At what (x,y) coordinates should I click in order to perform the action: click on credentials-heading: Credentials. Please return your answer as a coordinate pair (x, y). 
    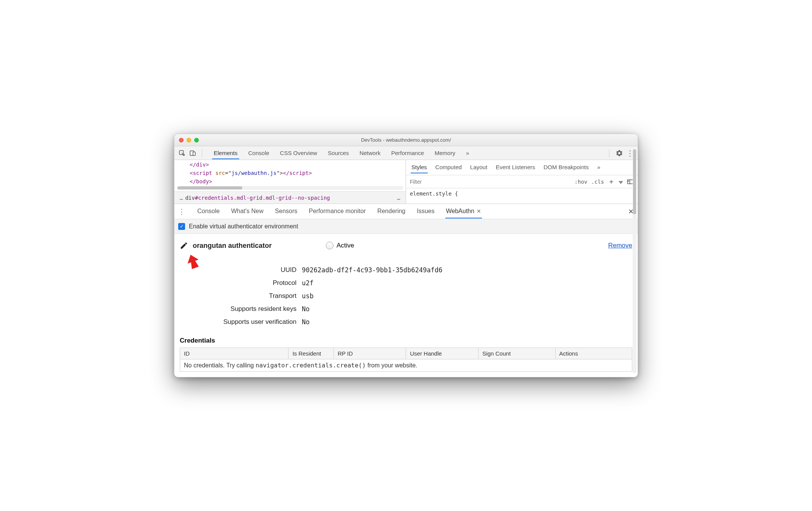
    Looking at the image, I should click on (406, 341).